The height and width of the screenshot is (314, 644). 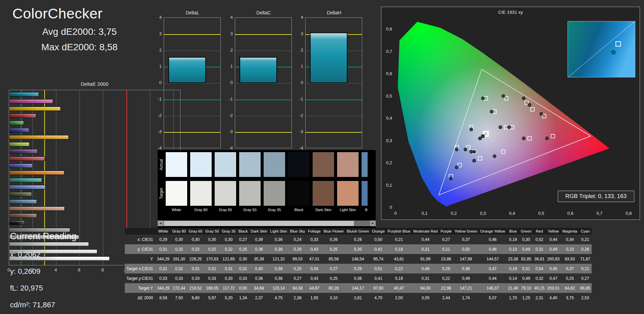 What do you see at coordinates (160, 223) in the screenshot?
I see `scroll-left-button: ◄` at bounding box center [160, 223].